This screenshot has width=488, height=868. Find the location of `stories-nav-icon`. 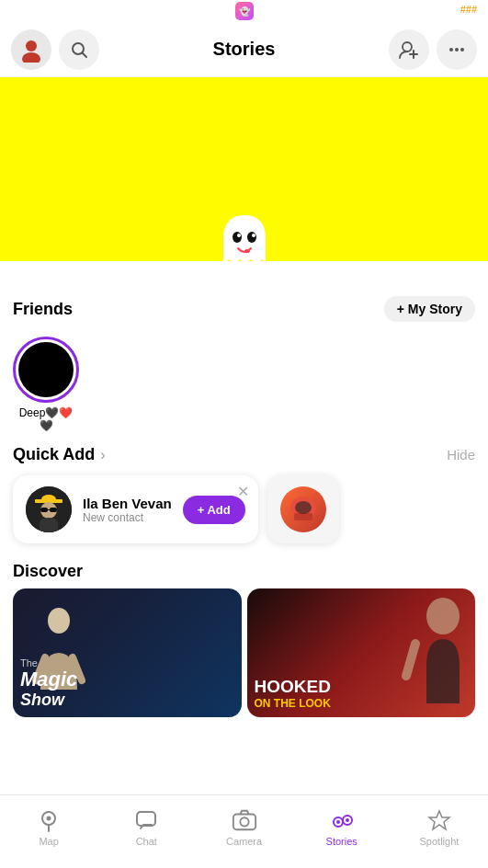

stories-nav-icon is located at coordinates (342, 820).